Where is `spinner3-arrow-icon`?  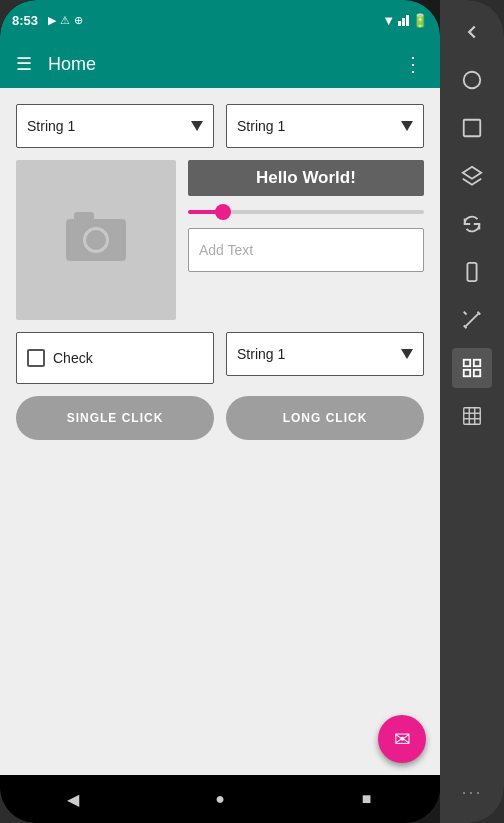
spinner3-arrow-icon is located at coordinates (407, 354).